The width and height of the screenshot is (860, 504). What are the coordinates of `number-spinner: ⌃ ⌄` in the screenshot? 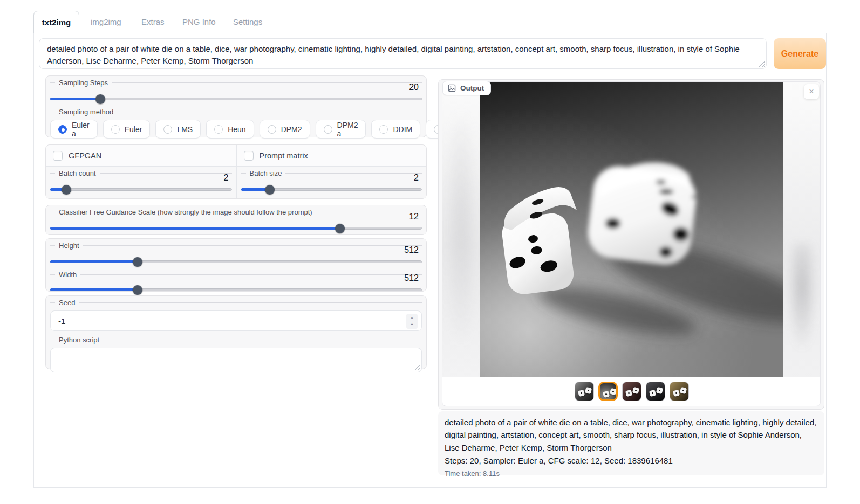 It's located at (412, 321).